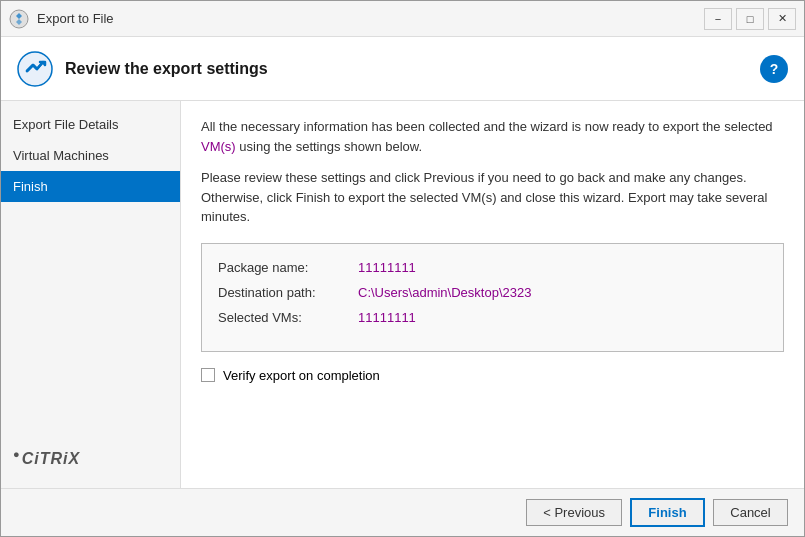 The width and height of the screenshot is (805, 537). Describe the element at coordinates (302, 376) in the screenshot. I see `verify-label: Verify export on completion` at that location.